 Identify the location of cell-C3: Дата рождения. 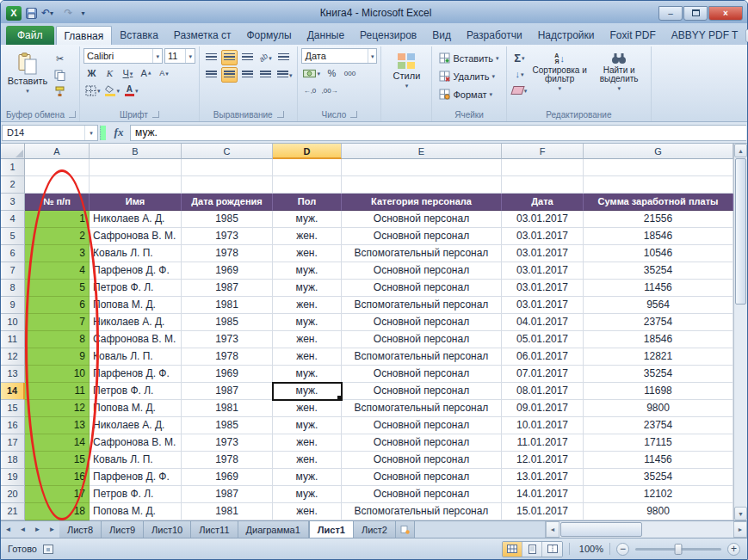
(227, 202).